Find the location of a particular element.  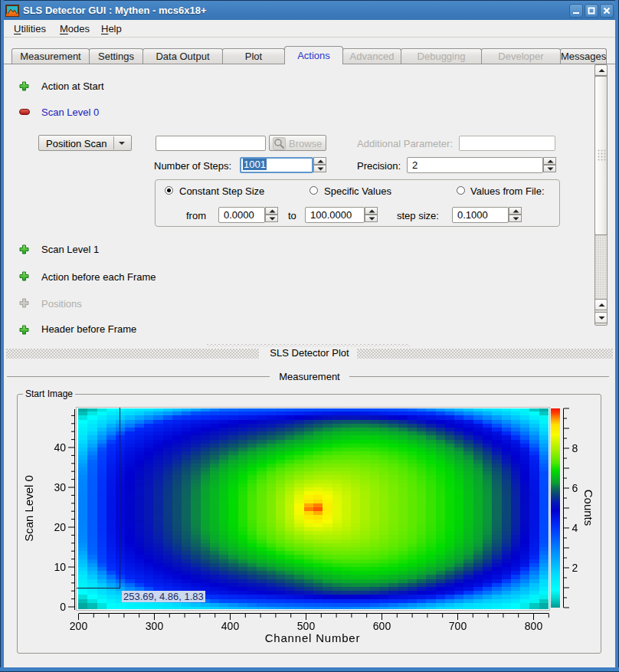

svg-text: 30 is located at coordinates (60, 487).